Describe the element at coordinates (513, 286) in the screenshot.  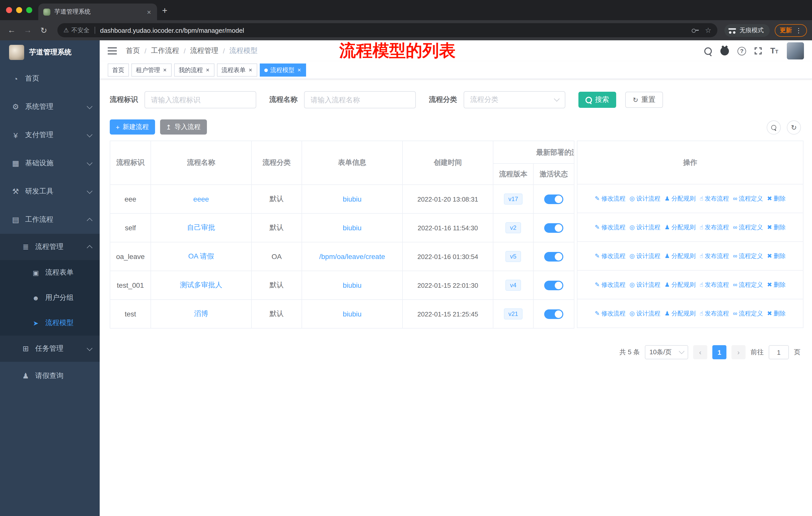
I see `version-badge: v4` at that location.